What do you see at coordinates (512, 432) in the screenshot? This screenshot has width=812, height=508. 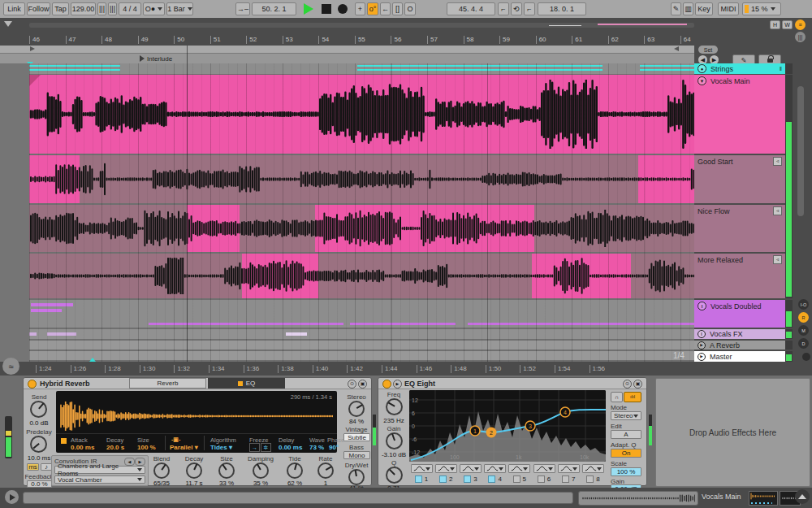 I see `device-eq-eight: ▶ EQ Eight ⊙ ▣ Freq 235 Hz Gain -3.10 dB…` at bounding box center [512, 432].